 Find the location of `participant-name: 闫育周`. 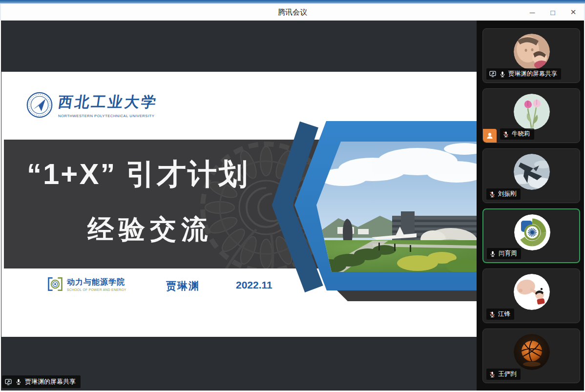

participant-name: 闫育周 is located at coordinates (508, 254).